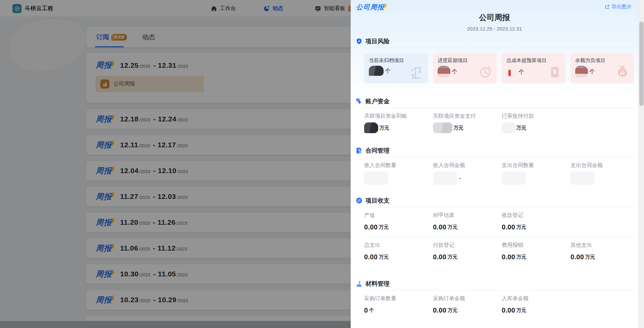 This screenshot has width=644, height=328. I want to click on section-title: 项目风险, so click(378, 41).